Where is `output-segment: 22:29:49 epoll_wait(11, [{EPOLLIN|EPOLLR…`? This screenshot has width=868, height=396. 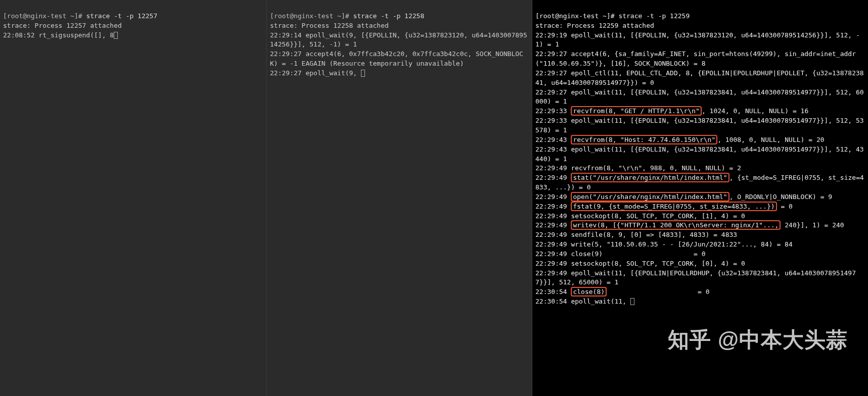
output-segment: 22:29:49 epoll_wait(11, [{EPOLLIN|EPOLLR… is located at coordinates (696, 278).